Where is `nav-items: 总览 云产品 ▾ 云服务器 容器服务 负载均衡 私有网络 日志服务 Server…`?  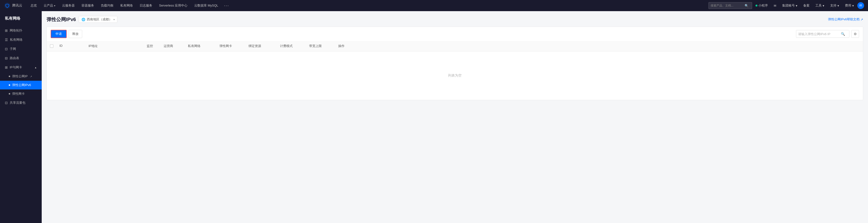 nav-items: 总览 云产品 ▾ 云服务器 容器服务 负载均衡 私有网络 日志服务 Server… is located at coordinates (368, 5).